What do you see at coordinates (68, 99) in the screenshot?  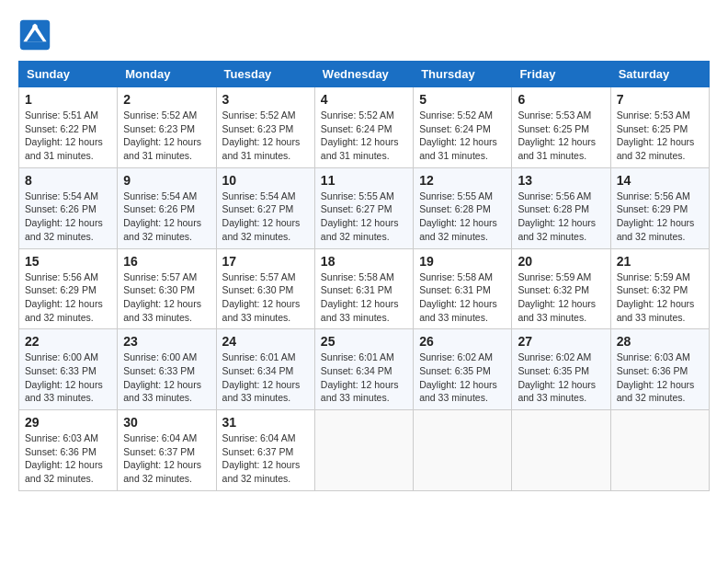 I see `day-number: 1` at bounding box center [68, 99].